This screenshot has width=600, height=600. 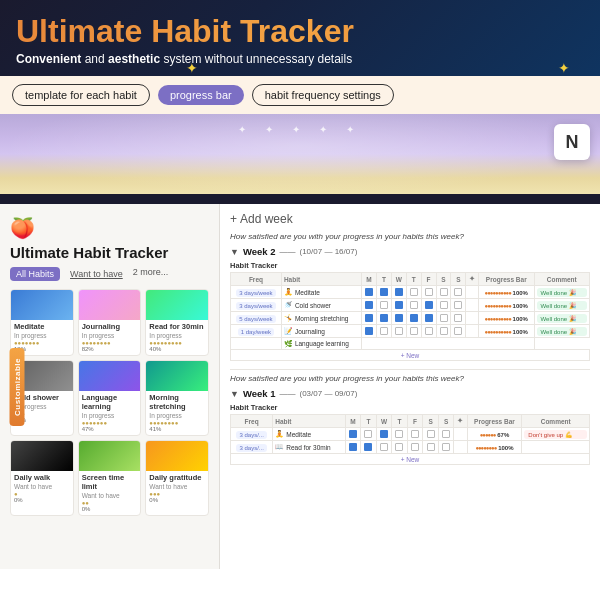 What do you see at coordinates (110, 398) in the screenshot?
I see `habit-card-language: Language learning In progress ●●●●●●● 47…` at bounding box center [110, 398].